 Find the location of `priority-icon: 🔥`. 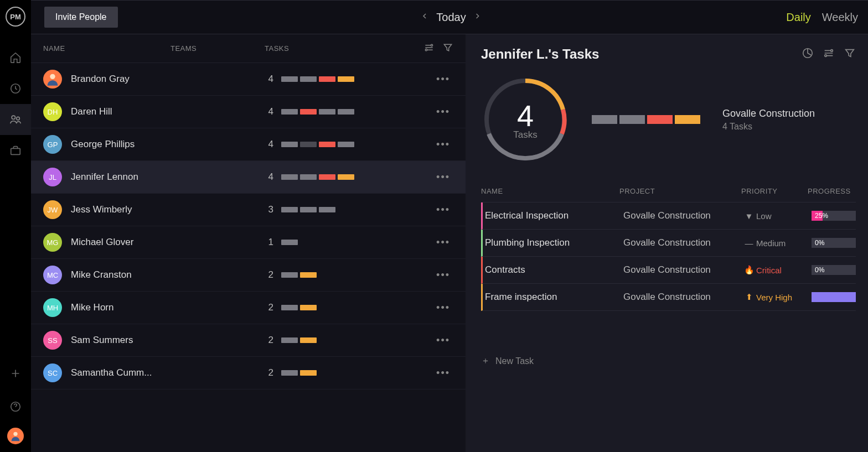

priority-icon: 🔥 is located at coordinates (749, 270).